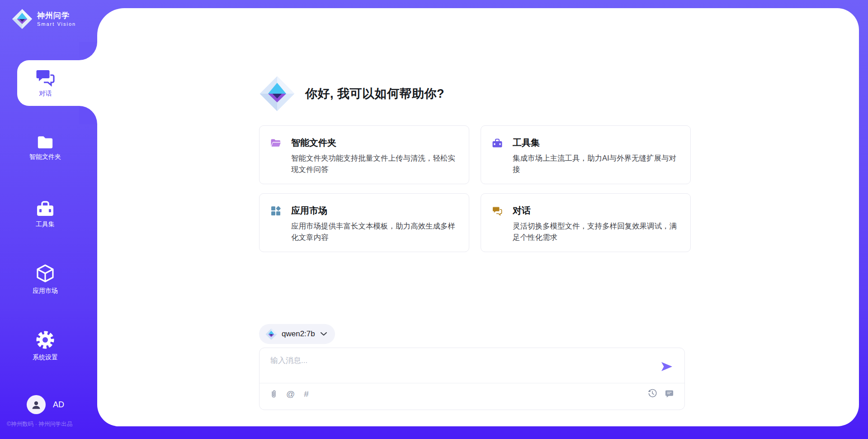 Image resolution: width=868 pixels, height=439 pixels. I want to click on card-title: 对话, so click(522, 211).